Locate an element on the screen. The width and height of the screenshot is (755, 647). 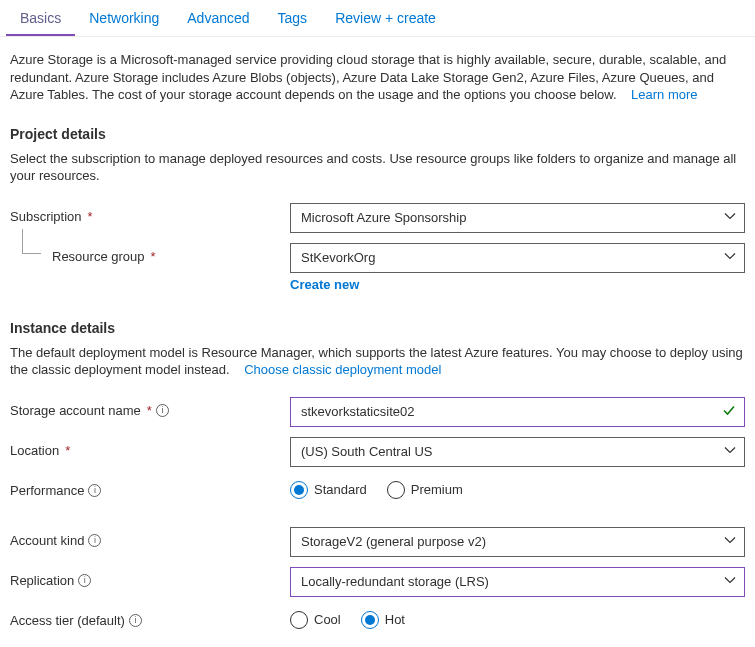
project-details-desc: Select the subscription to manage deploy… is located at coordinates (378, 168).